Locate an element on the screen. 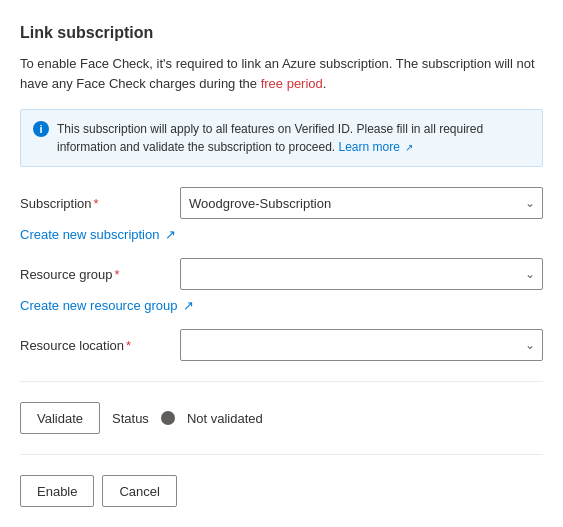  subscription-dropdown-wrapper: Woodgrove-Subscription ⌄ is located at coordinates (362, 203).